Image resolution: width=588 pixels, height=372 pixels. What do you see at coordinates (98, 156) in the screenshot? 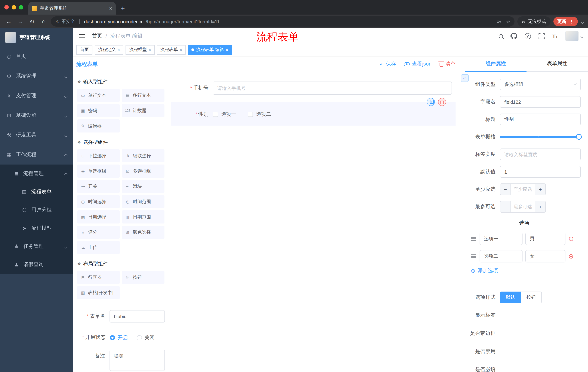
I see `palette-item-select: ⊙ 下拉选择` at bounding box center [98, 156].